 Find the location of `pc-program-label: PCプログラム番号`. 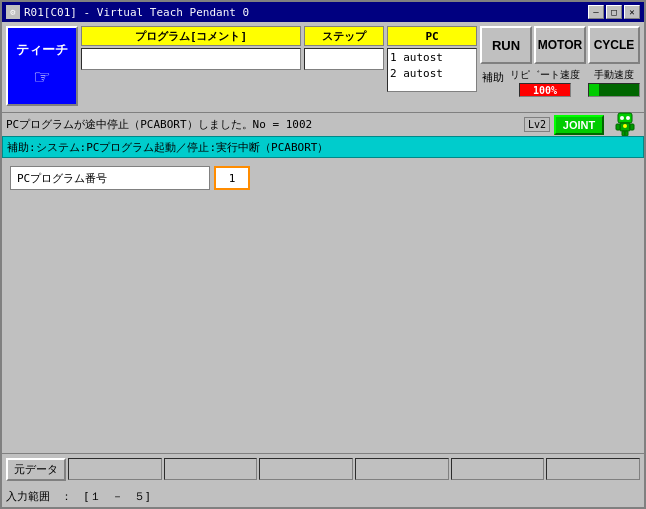

pc-program-label: PCプログラム番号 is located at coordinates (110, 178).